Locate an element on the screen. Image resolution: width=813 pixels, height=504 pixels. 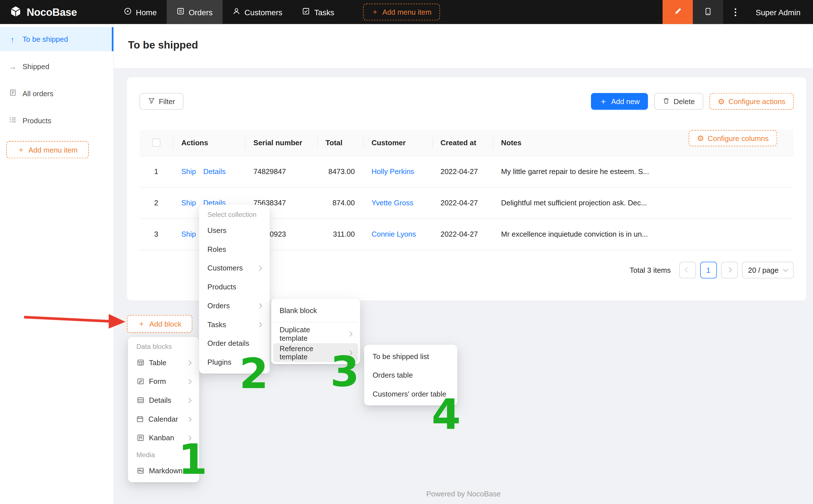
nav-item-tasks: Tasks is located at coordinates (318, 12).